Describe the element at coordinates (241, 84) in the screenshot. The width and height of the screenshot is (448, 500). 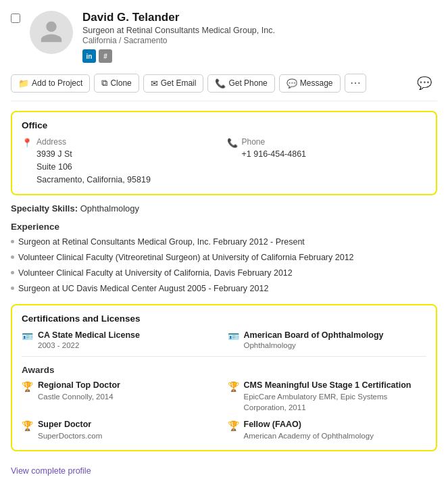
I see `get-phone-button: 📞 Get Phone` at that location.